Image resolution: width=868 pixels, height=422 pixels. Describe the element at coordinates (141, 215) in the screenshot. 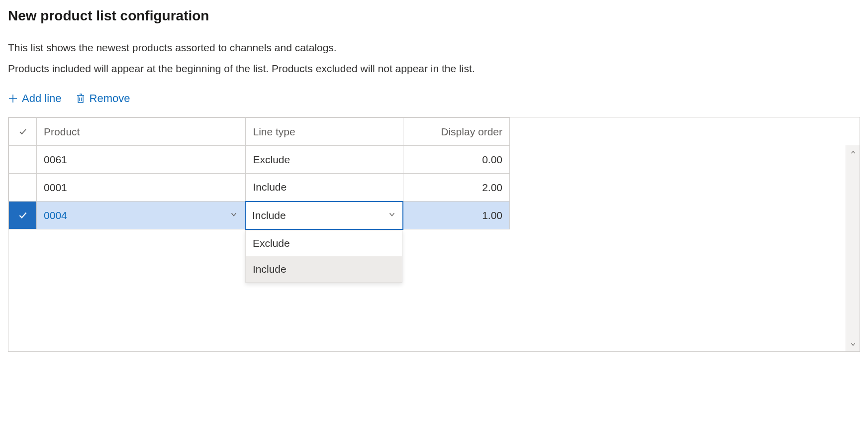

I see `product-cell: 0004` at that location.